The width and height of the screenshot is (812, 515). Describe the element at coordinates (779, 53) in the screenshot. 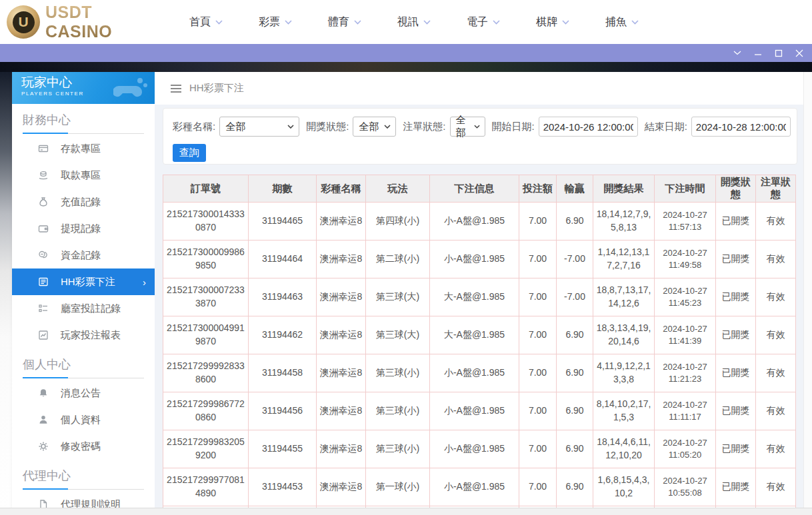

I see `window-maximize-icon` at that location.